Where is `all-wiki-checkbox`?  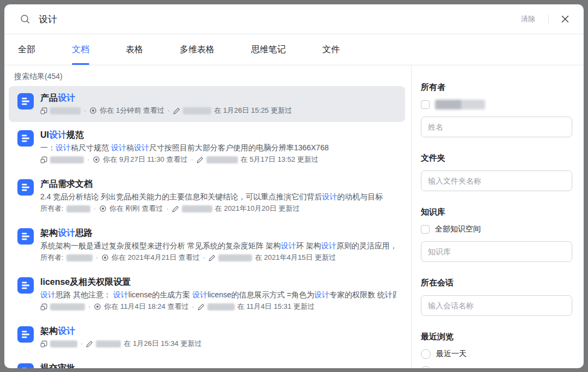
all-wiki-checkbox is located at coordinates (425, 229).